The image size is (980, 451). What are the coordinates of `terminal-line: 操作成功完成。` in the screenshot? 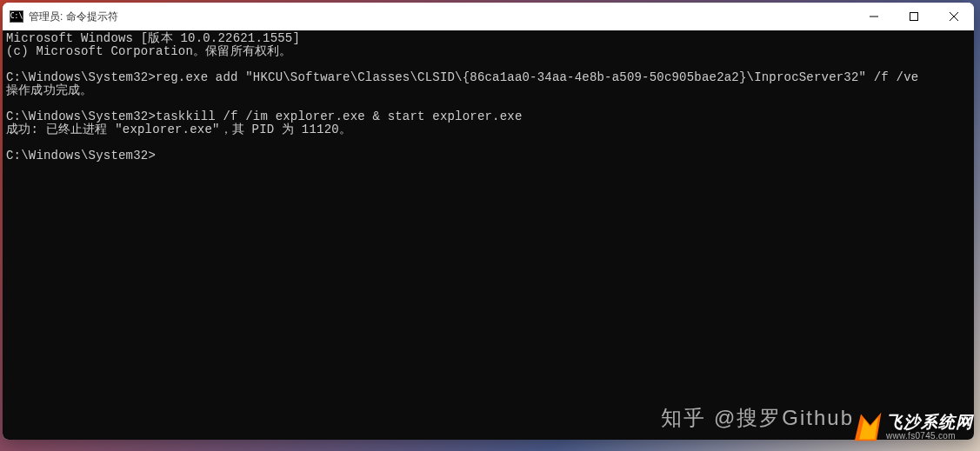 It's located at (489, 90).